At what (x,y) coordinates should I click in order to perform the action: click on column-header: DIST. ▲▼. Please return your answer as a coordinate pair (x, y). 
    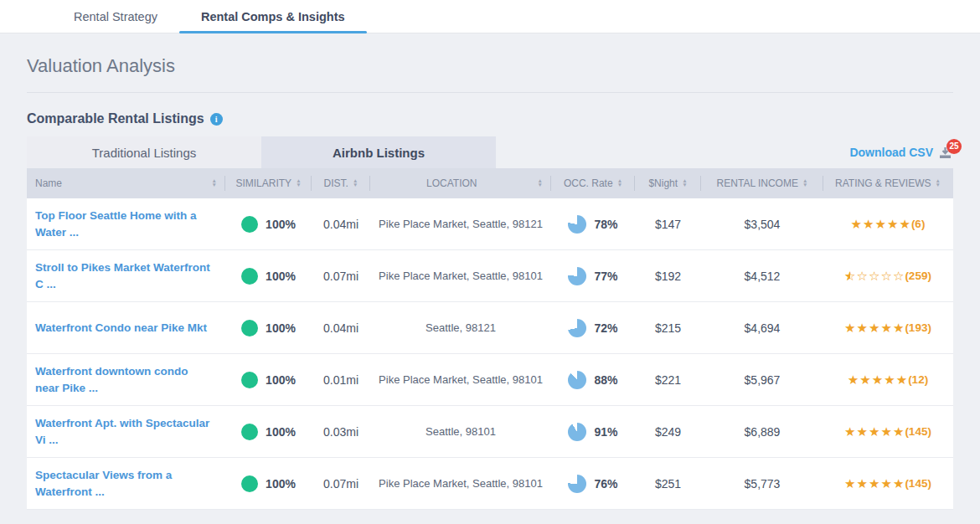
    Looking at the image, I should click on (341, 183).